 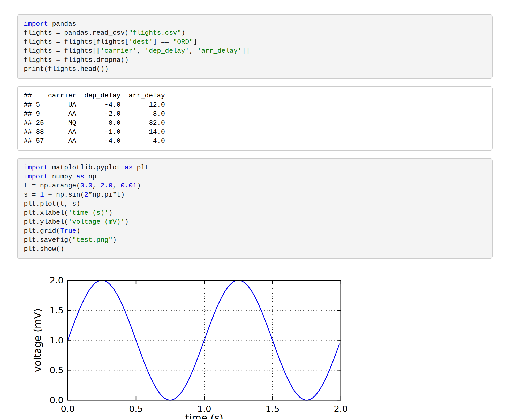 What do you see at coordinates (204, 416) in the screenshot?
I see `x-axis-label: time (s)` at bounding box center [204, 416].